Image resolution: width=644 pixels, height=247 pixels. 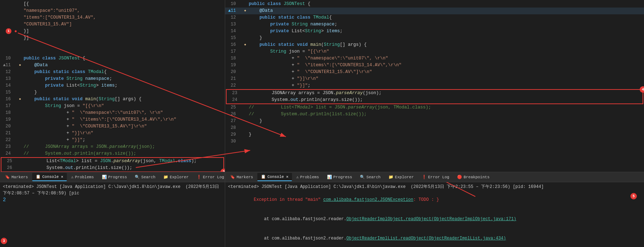 What do you see at coordinates (426, 238) in the screenshot?
I see `error-link-3: ObjectReaderImplList.readObject(ObjectRe…` at bounding box center [426, 238].